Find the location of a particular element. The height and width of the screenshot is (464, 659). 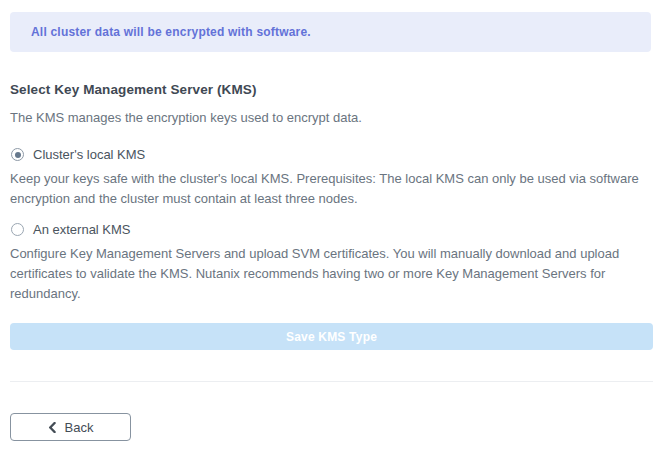

radio-label-local-kms: Cluster's local KMS is located at coordinates (89, 154).